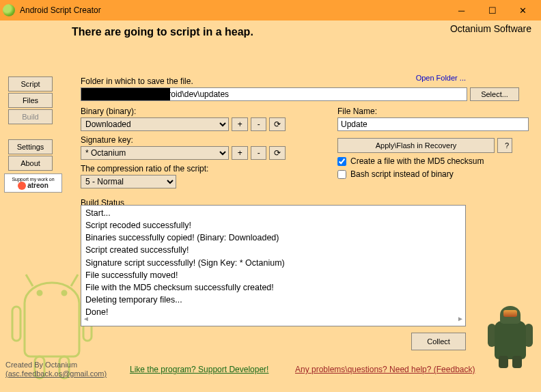 This screenshot has width=541, height=392. I want to click on app-icon, so click(9, 10).